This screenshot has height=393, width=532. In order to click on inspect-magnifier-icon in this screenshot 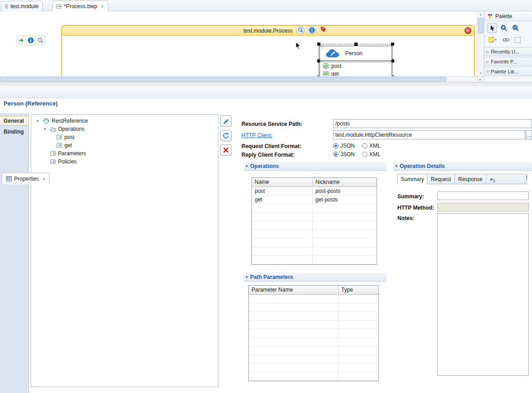, I will do `click(301, 30)`.